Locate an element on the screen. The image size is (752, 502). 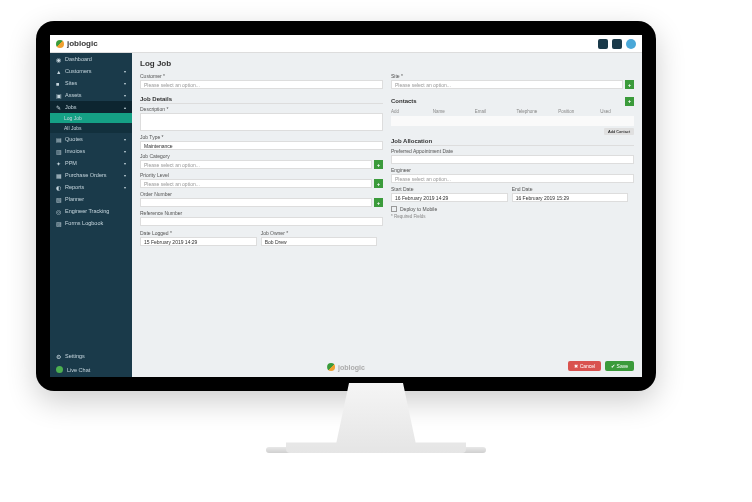
contacts-body is located at coordinates (512, 121).